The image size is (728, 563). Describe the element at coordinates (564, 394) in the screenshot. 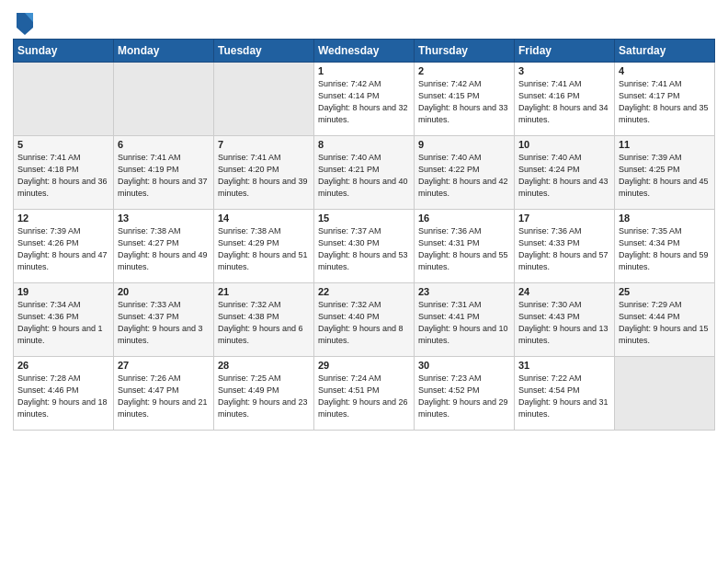

I see `day-cell: 31Sunrise: 7:22 AM Sunset: 4:54 PM Dayli…` at that location.